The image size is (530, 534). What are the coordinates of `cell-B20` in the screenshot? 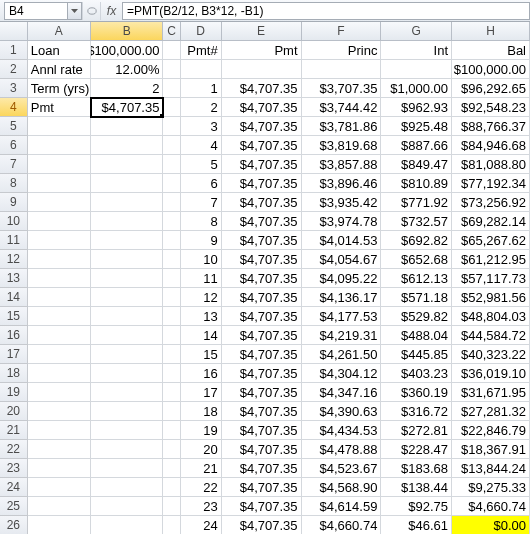 It's located at (127, 412).